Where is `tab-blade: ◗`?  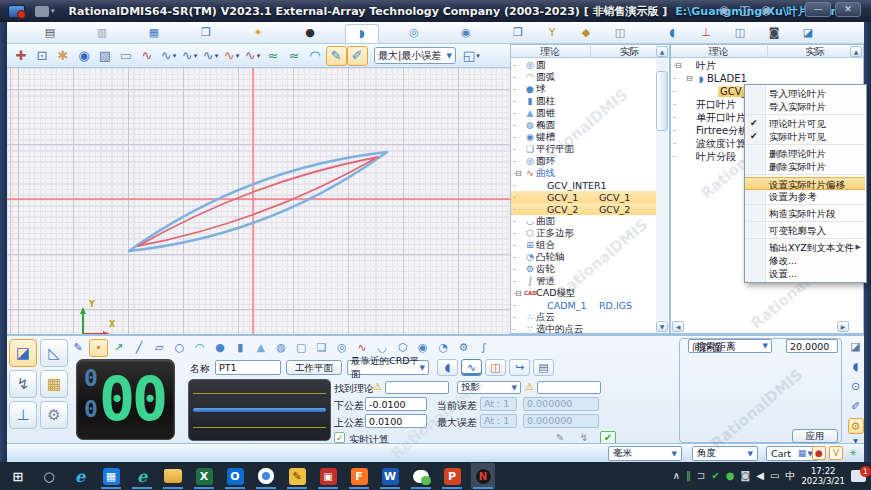
tab-blade: ◗ is located at coordinates (362, 34).